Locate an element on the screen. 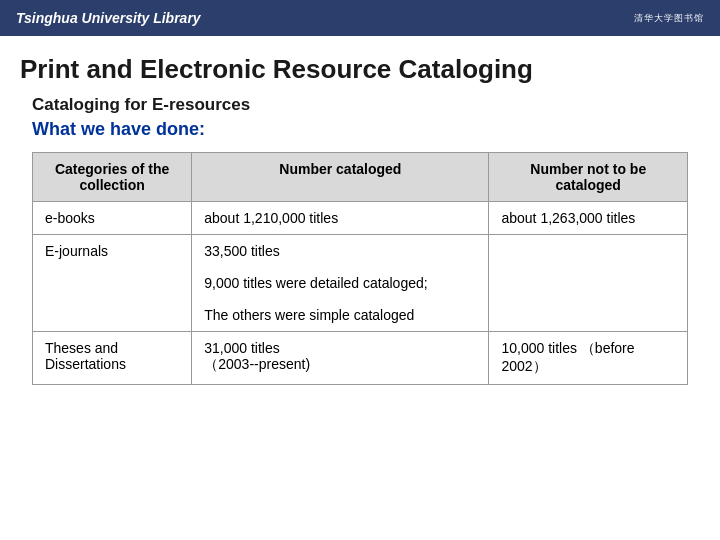  cataloged-line1: 33,500 titles is located at coordinates (340, 251).